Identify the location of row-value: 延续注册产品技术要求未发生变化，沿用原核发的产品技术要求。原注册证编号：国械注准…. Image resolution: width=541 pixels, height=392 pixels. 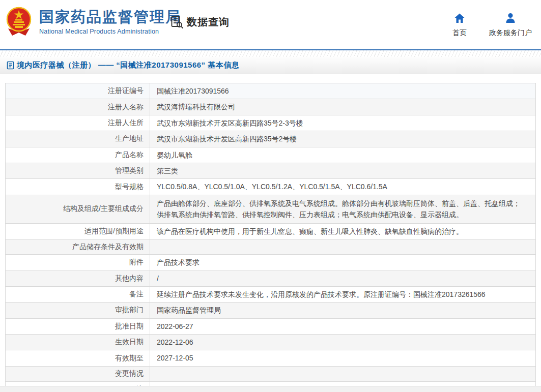
(343, 294).